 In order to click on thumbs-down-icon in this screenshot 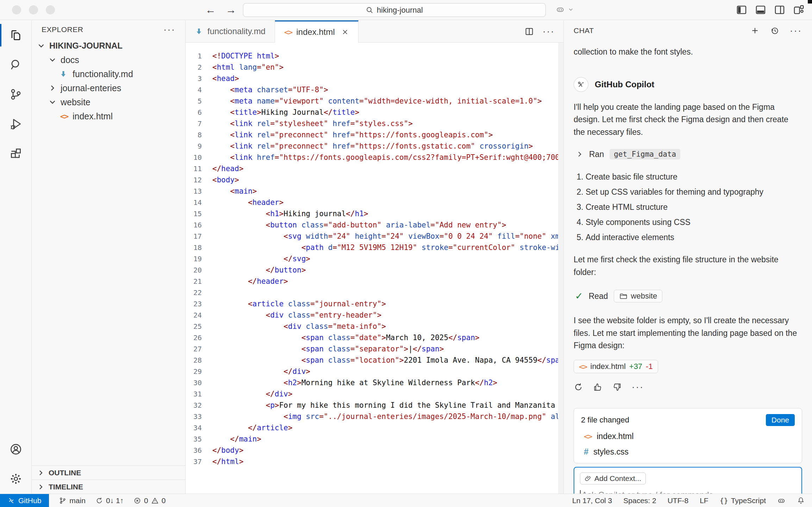, I will do `click(617, 387)`.